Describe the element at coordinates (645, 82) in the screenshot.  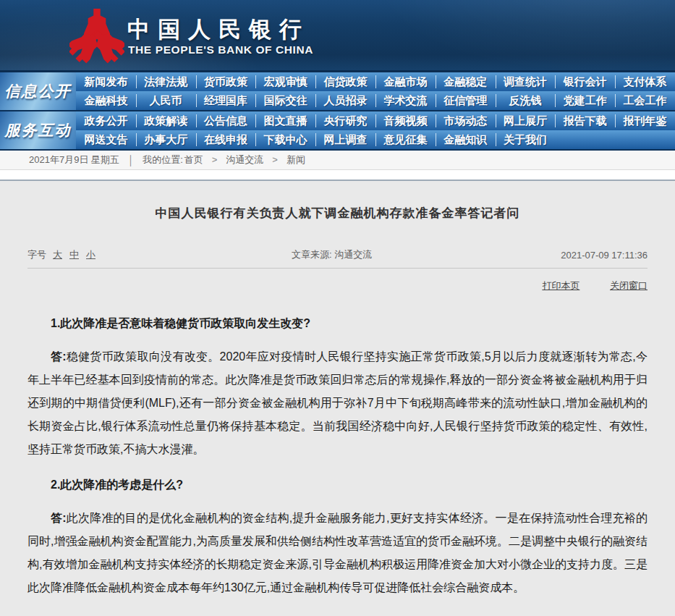
I see `nav-item-支付体系: 支付体系` at that location.